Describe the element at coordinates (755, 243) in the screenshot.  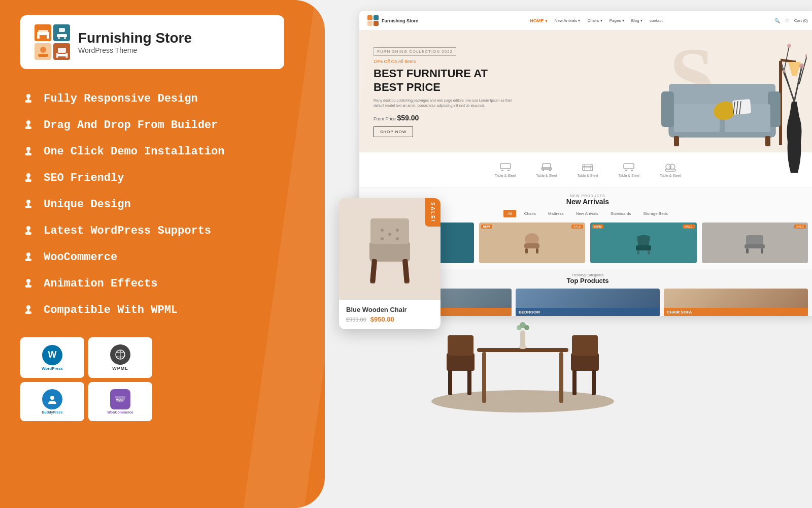
I see `product-thumb-4: SALE` at that location.